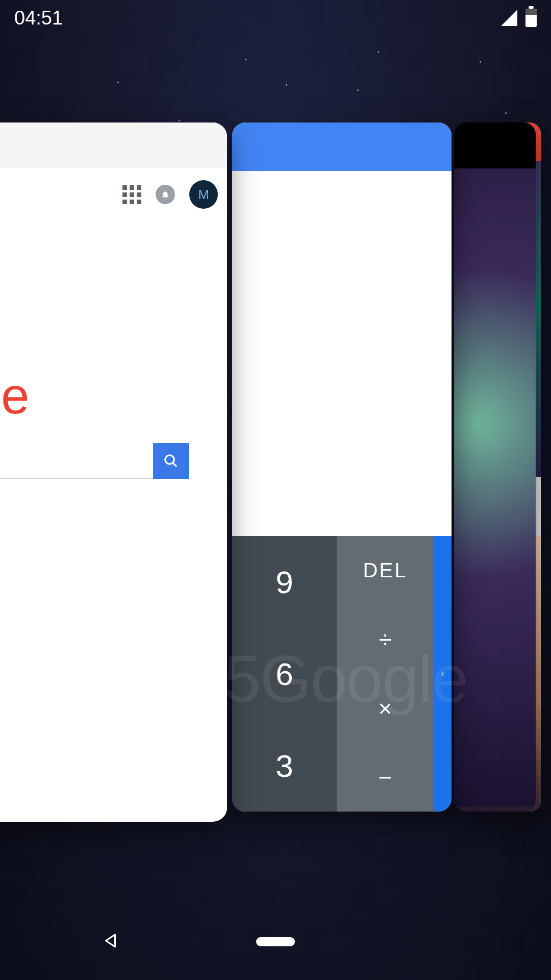  What do you see at coordinates (509, 18) in the screenshot?
I see `signal-icon` at bounding box center [509, 18].